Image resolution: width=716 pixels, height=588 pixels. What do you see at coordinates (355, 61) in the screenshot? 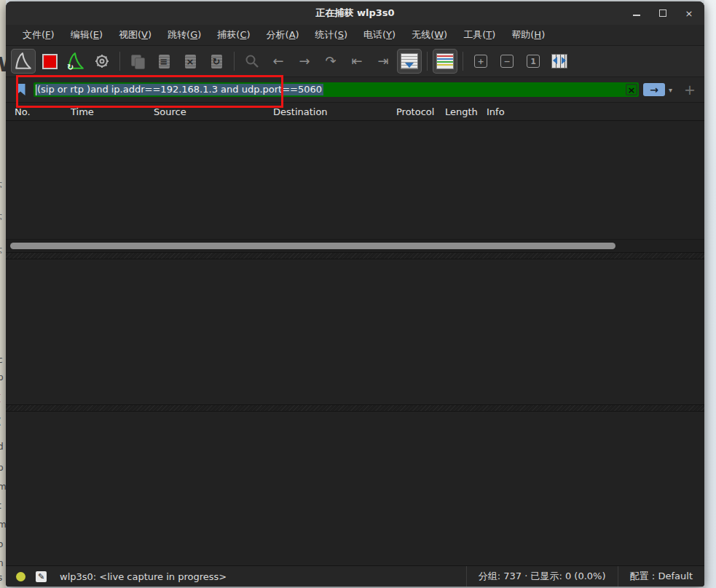
I see `main-toolbar: ↻≡×↻←→↷⇤⇥+−1` at bounding box center [355, 61].